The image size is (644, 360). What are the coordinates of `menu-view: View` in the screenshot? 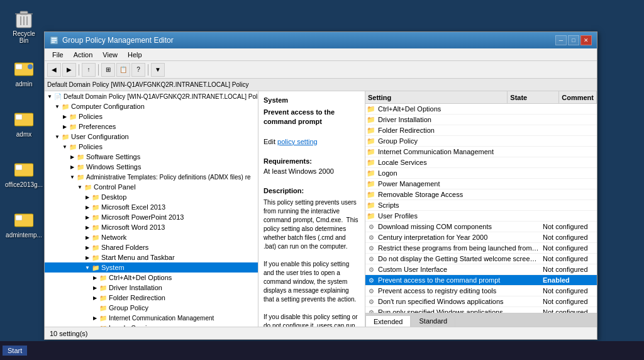 It's located at (110, 55).